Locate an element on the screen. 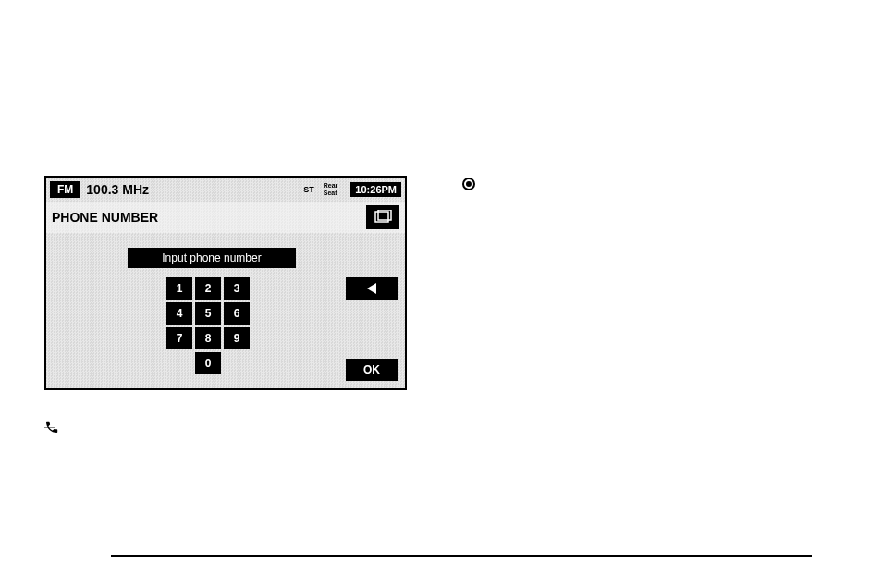 This screenshot has width=882, height=588. bullet-icon is located at coordinates (469, 184).